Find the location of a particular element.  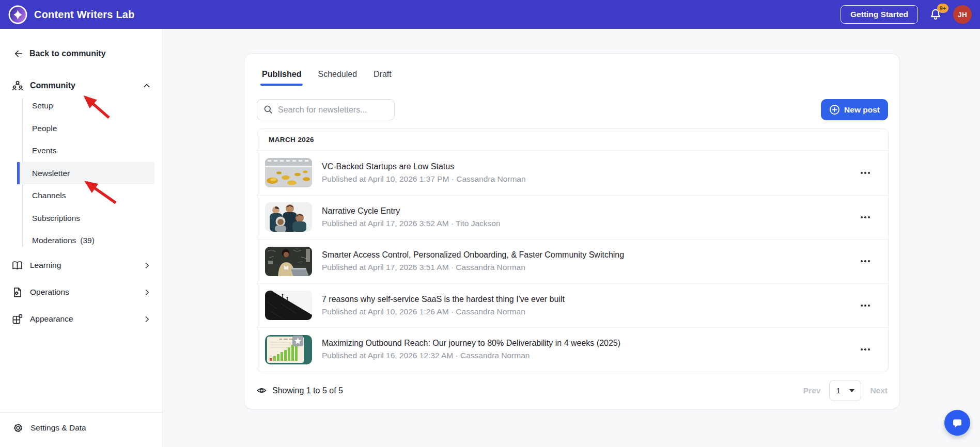

post-row: Maximizing Outbound Reach: Our journey t… is located at coordinates (572, 349).